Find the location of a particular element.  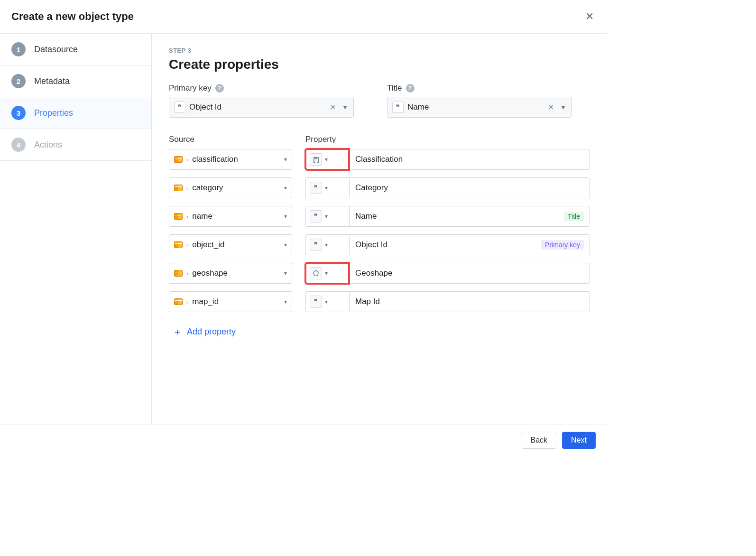

title-badge: Title is located at coordinates (574, 216).